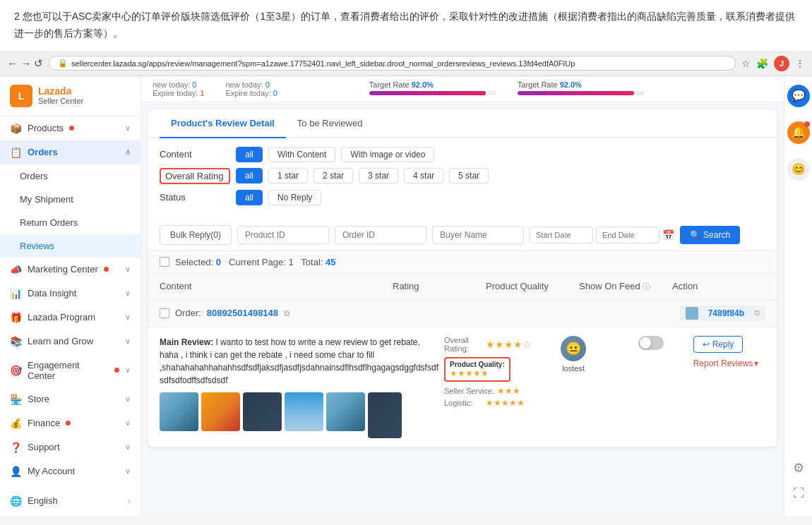 This screenshot has width=812, height=525. What do you see at coordinates (381, 235) in the screenshot?
I see `order-id-input` at bounding box center [381, 235].